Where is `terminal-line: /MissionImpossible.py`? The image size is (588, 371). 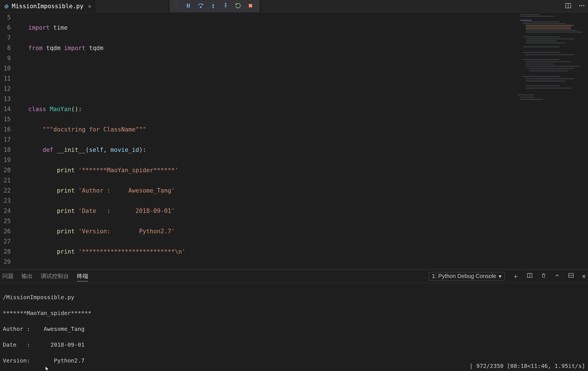 terminal-line: /MissionImpossible.py is located at coordinates (294, 297).